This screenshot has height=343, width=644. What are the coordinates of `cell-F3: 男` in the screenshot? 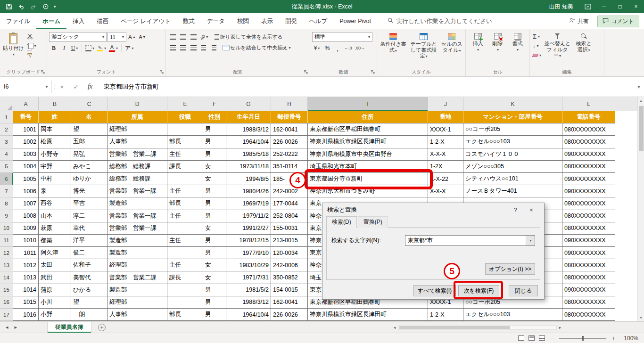 It's located at (215, 142).